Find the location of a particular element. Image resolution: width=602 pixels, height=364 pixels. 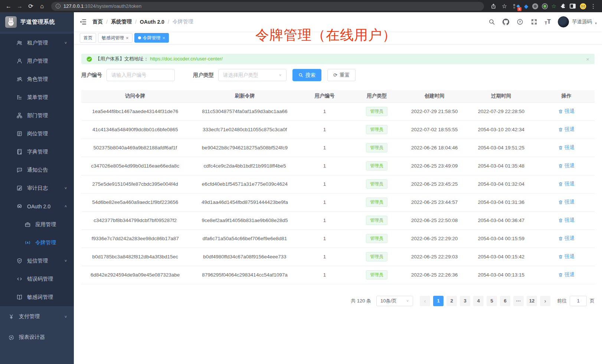

alert-close-icon: × is located at coordinates (588, 59).